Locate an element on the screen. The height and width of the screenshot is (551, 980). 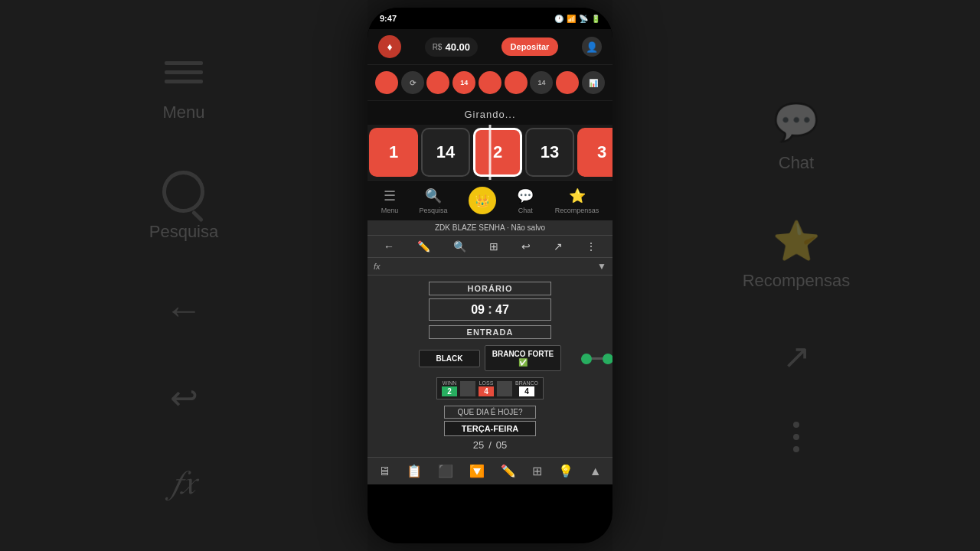
share-toolbar-icon: ↗ is located at coordinates (558, 246).